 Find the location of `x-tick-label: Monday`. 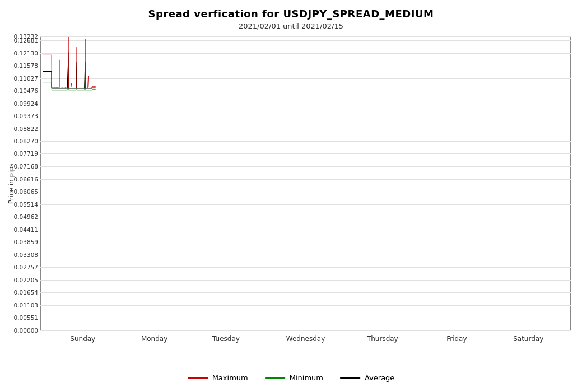

x-tick-label: Monday is located at coordinates (155, 339).